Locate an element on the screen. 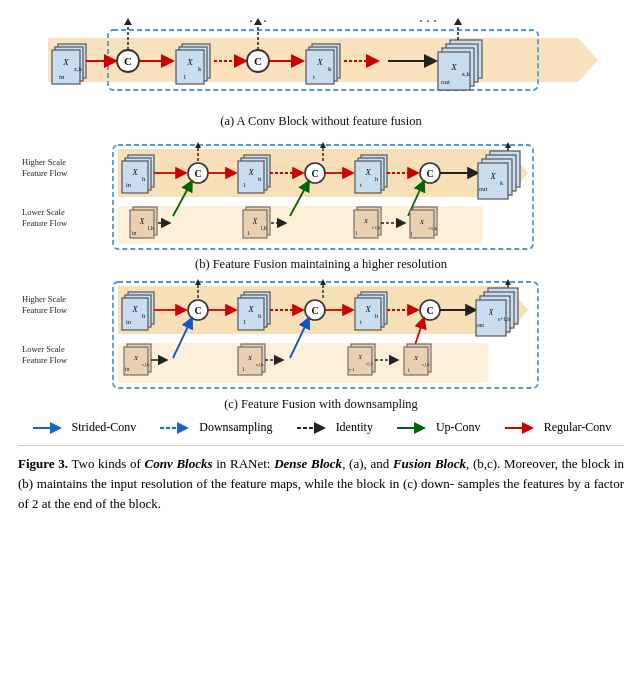 This screenshot has height=686, width=642. legend-downsampling-label: Downsampling is located at coordinates (236, 428).